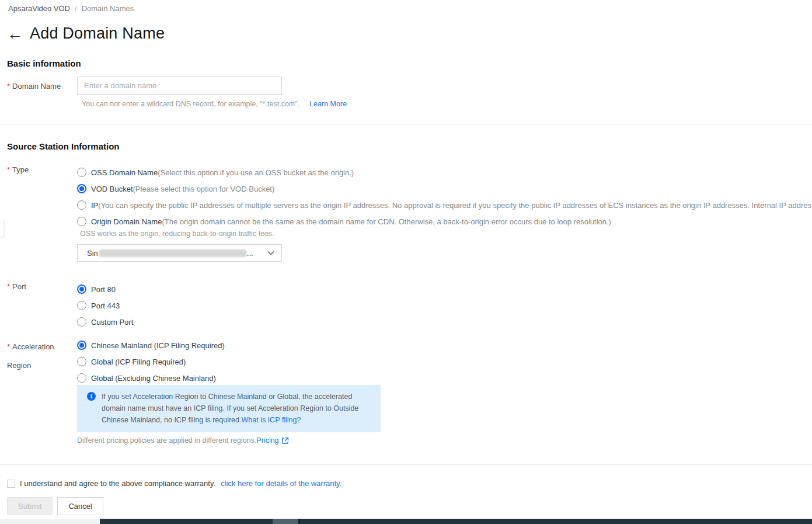 The width and height of the screenshot is (812, 524). Describe the element at coordinates (44, 63) in the screenshot. I see `basic-information-heading: Basic information` at that location.